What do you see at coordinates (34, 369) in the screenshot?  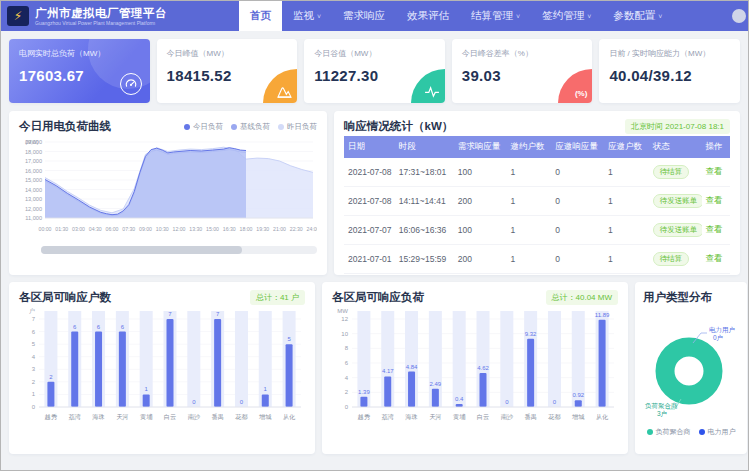 I see `y-tick-label: 3` at bounding box center [34, 369].